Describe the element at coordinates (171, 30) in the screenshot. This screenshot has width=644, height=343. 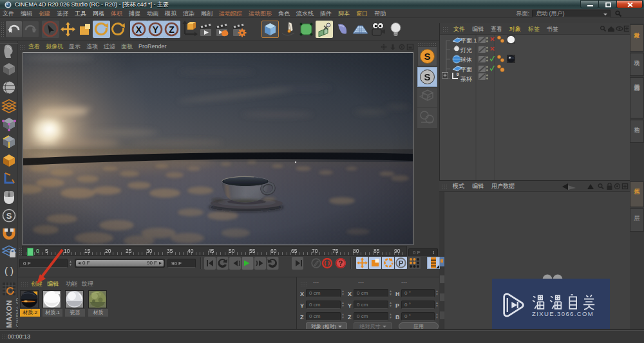
I see `svg-text: Z` at that location.